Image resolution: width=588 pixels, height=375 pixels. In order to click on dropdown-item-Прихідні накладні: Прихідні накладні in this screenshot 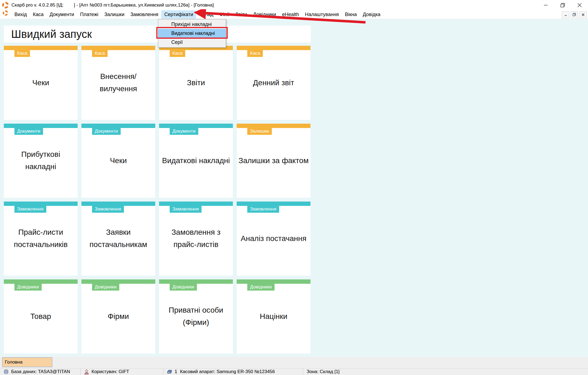, I will do `click(192, 25)`.